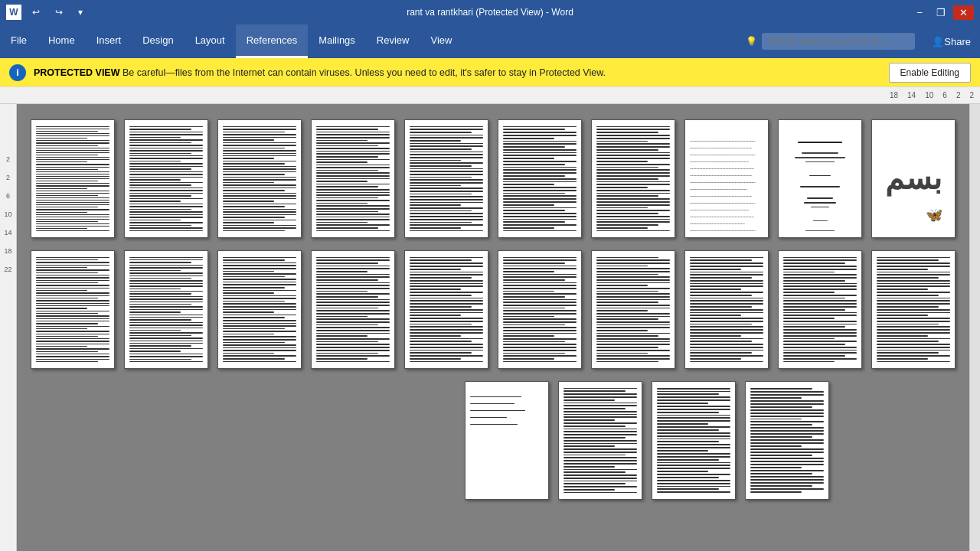  Describe the element at coordinates (458, 73) in the screenshot. I see `protected-text: PROTECTED VIEW Be careful—files from the…` at that location.